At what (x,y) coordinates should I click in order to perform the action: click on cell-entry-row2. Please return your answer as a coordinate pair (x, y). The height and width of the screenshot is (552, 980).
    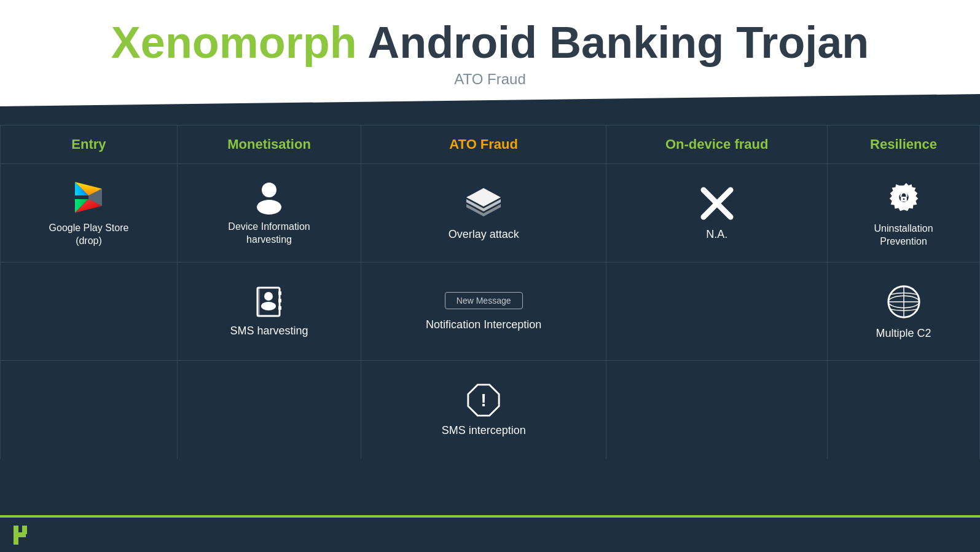
    Looking at the image, I should click on (89, 312).